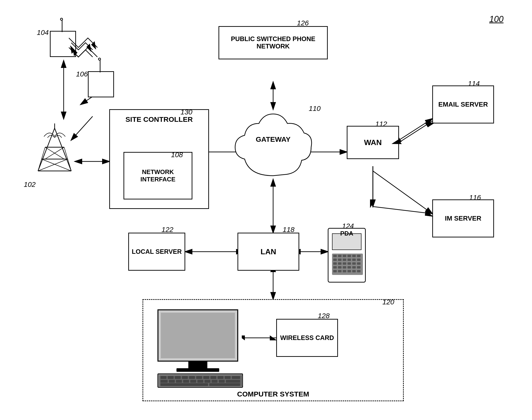 The height and width of the screenshot is (420, 532). Describe the element at coordinates (157, 252) in the screenshot. I see `local-server-box: LOCAL SERVER` at that location.